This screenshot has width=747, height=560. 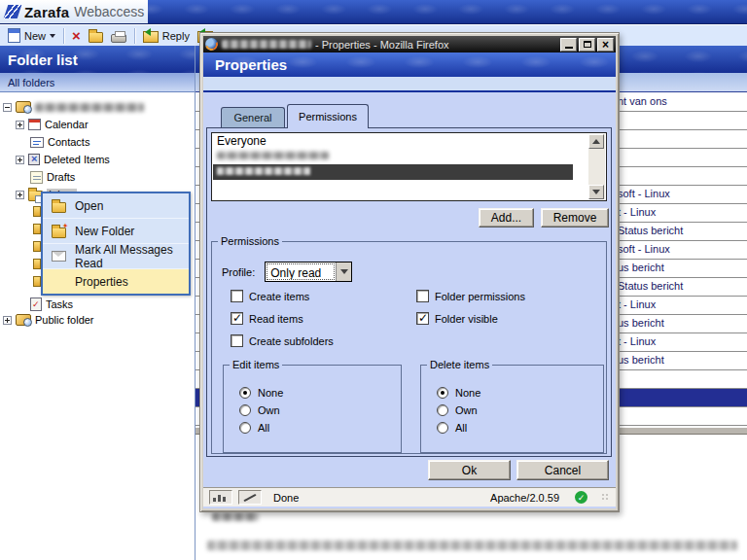 What do you see at coordinates (272, 156) in the screenshot?
I see `redacted-user-name` at bounding box center [272, 156].